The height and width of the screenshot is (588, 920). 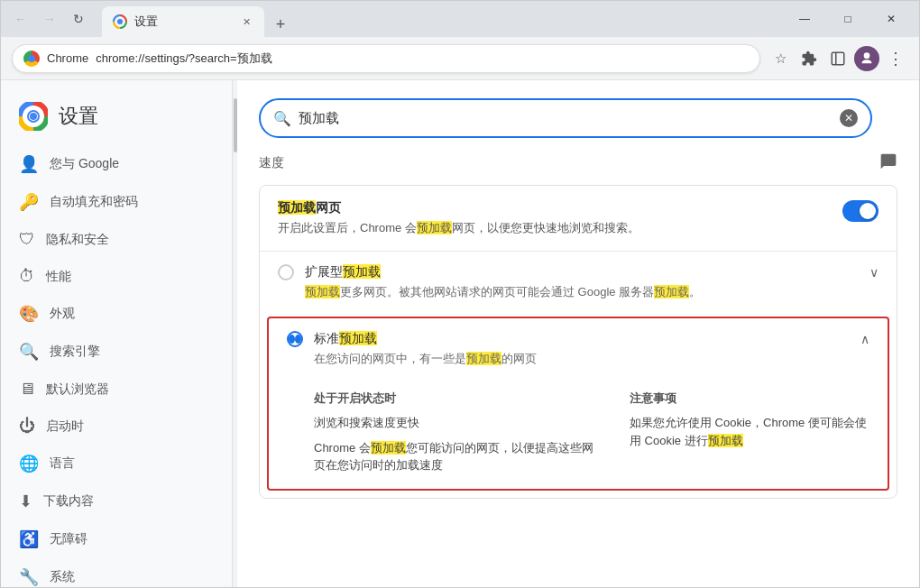 What do you see at coordinates (113, 240) in the screenshot?
I see `sidebar-item-privacy: 🛡 隐私和安全` at bounding box center [113, 240].